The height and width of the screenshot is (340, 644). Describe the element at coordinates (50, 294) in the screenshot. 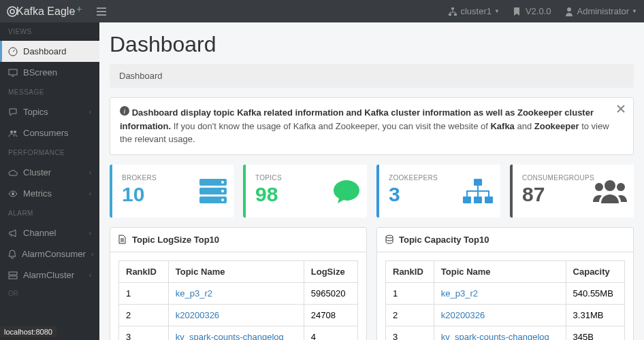

I see `sidebar-footer: OR` at that location.